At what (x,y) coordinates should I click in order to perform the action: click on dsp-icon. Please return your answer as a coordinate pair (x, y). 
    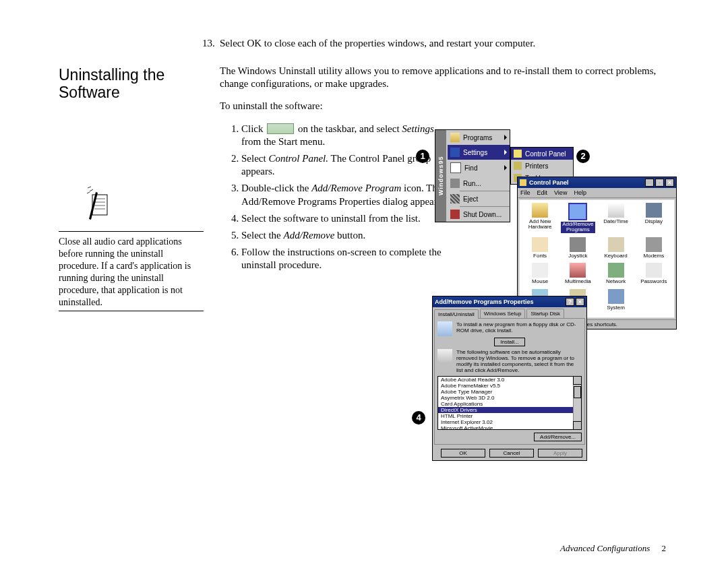
    Looking at the image, I should click on (654, 210).